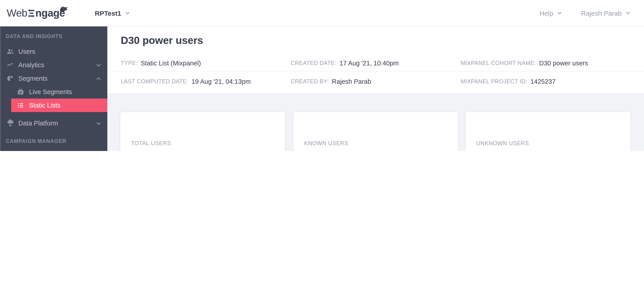 The image size is (644, 302). Describe the element at coordinates (151, 143) in the screenshot. I see `stat-label: TOTAL USERS` at that location.